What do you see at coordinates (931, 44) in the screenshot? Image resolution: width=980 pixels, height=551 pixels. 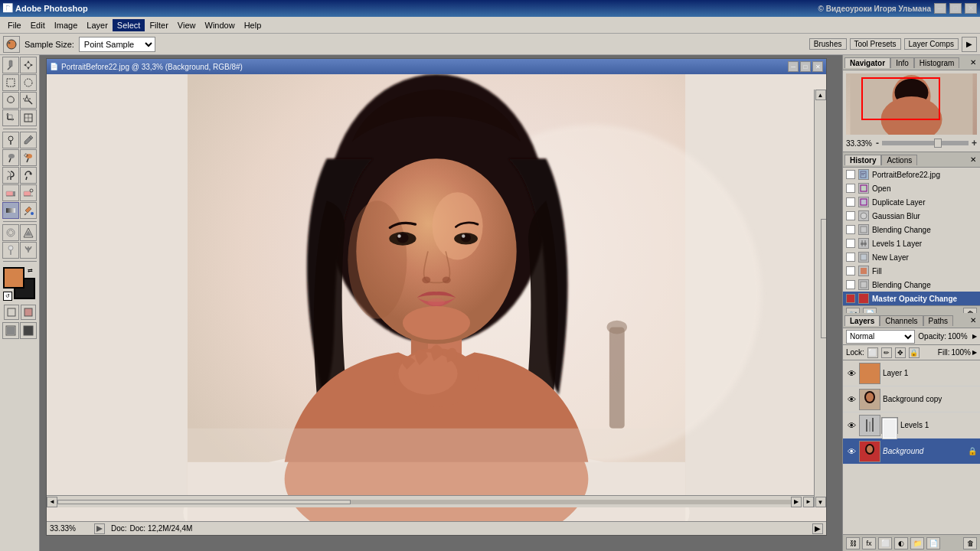 I see `layer-comps-tab: Layer Comps` at bounding box center [931, 44].